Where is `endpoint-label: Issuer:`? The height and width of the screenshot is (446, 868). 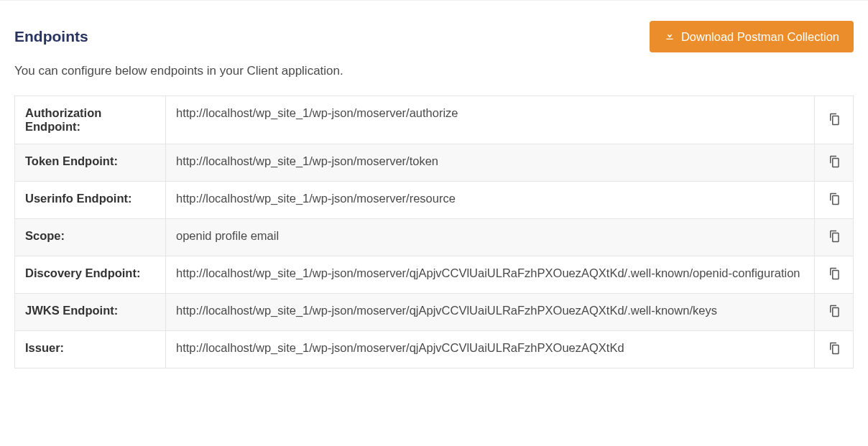 endpoint-label: Issuer: is located at coordinates (91, 350).